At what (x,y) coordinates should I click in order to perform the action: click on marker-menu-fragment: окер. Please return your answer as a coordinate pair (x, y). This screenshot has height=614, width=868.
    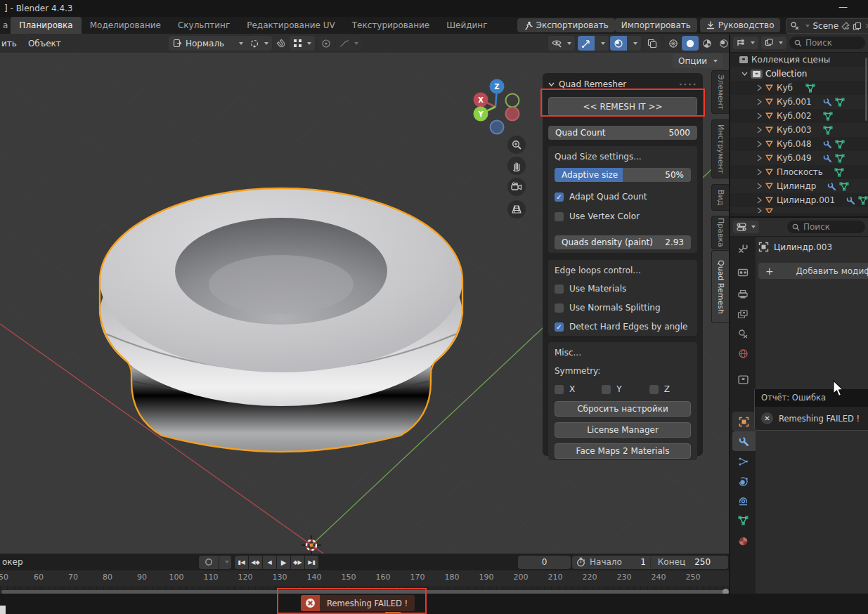
    Looking at the image, I should click on (11, 562).